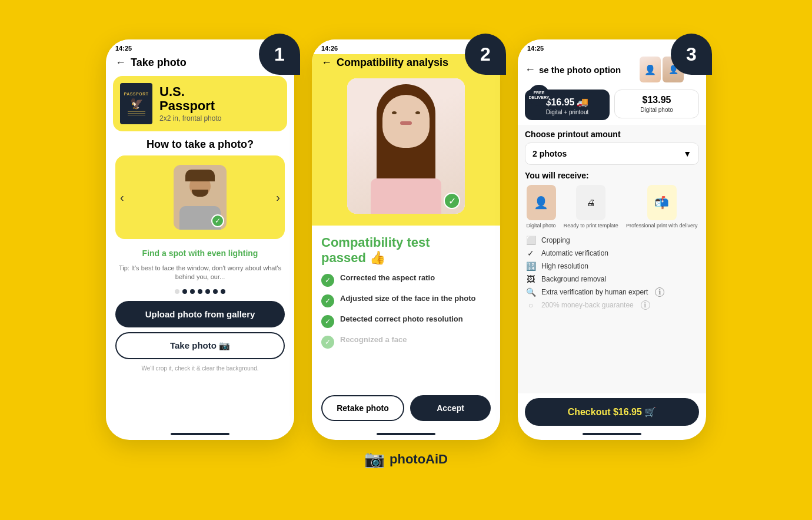 The width and height of the screenshot is (812, 520). What do you see at coordinates (330, 48) in the screenshot?
I see `time-2: 14:26` at bounding box center [330, 48].